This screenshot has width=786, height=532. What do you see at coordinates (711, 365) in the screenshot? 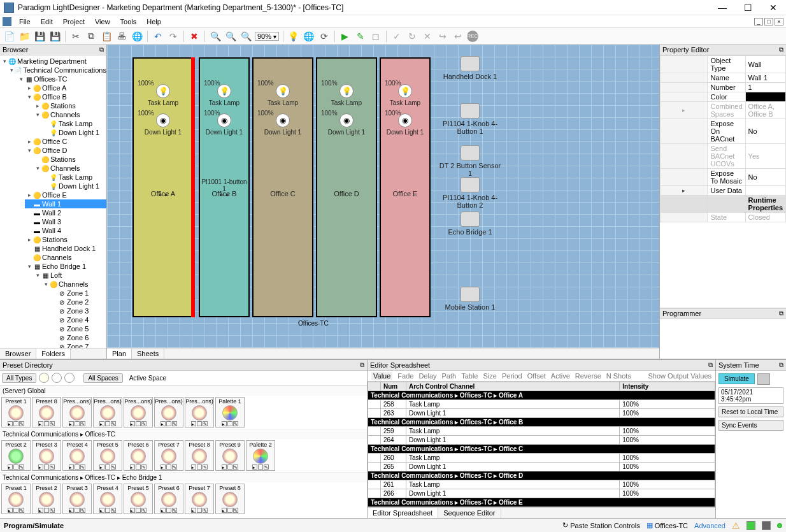
I see `ss-pin-icon: ⧉` at bounding box center [711, 365].